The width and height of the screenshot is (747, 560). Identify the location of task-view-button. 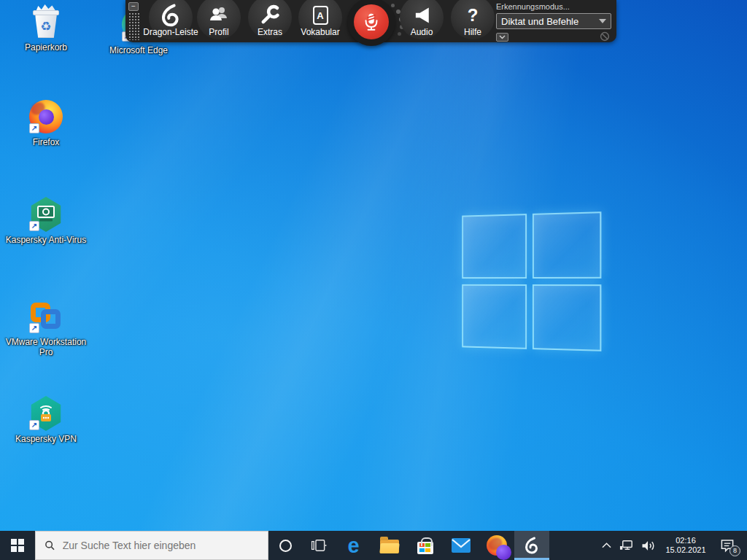
(319, 545).